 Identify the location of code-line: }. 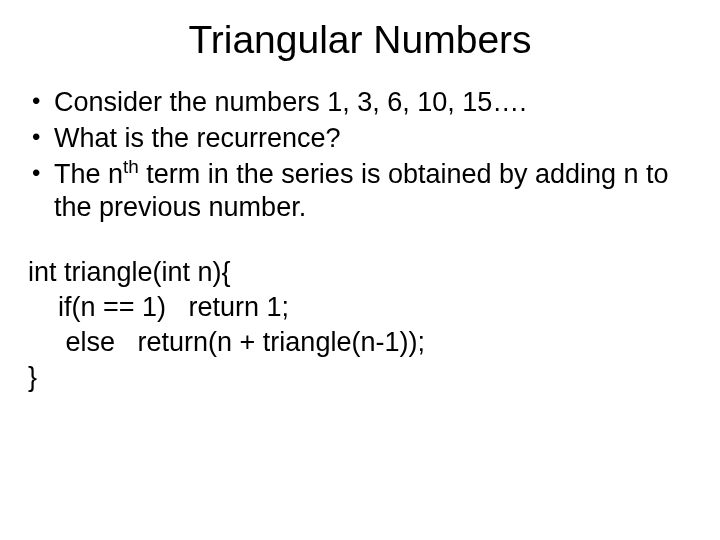
(360, 378).